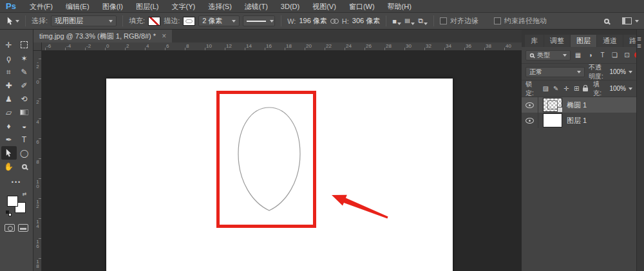 The image size is (644, 271). What do you see at coordinates (607, 21) in the screenshot?
I see `search-icon` at bounding box center [607, 21].